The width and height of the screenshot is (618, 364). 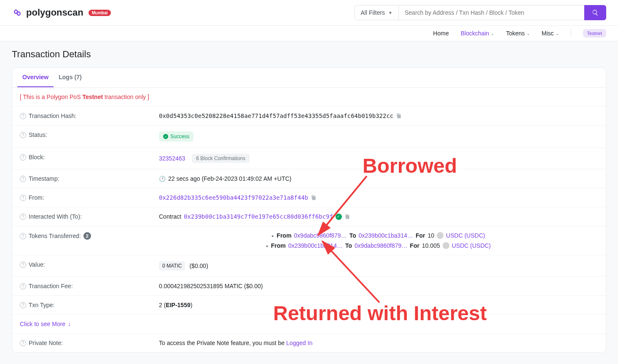 What do you see at coordinates (191, 305) in the screenshot?
I see `txntype-suffix: )` at bounding box center [191, 305].